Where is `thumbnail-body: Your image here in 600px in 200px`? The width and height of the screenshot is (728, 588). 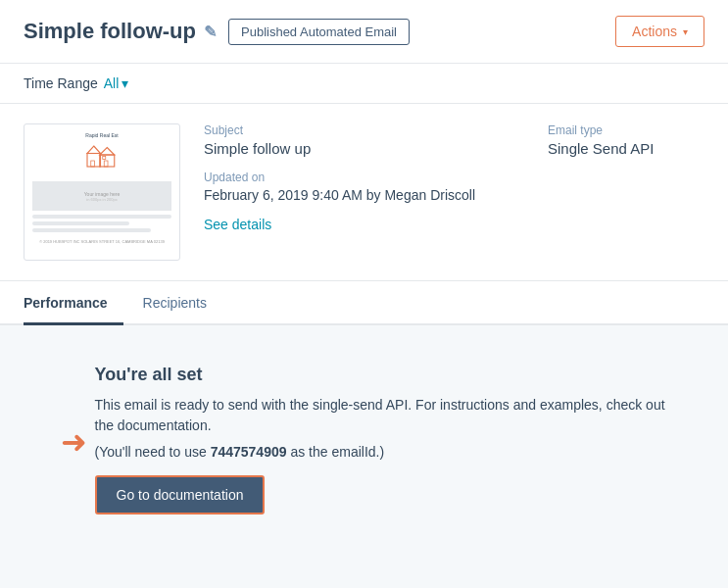
thumbnail-body: Your image here in 600px in 200px is located at coordinates (102, 206).